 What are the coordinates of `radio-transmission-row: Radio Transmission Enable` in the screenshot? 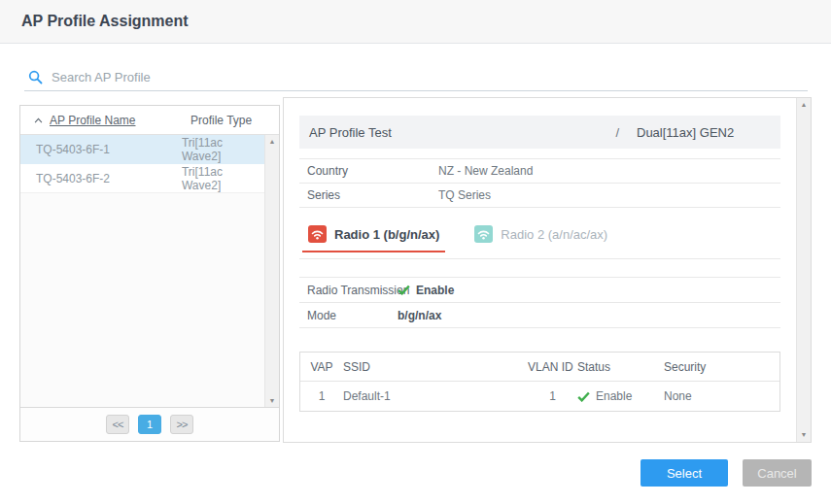 It's located at (540, 290).